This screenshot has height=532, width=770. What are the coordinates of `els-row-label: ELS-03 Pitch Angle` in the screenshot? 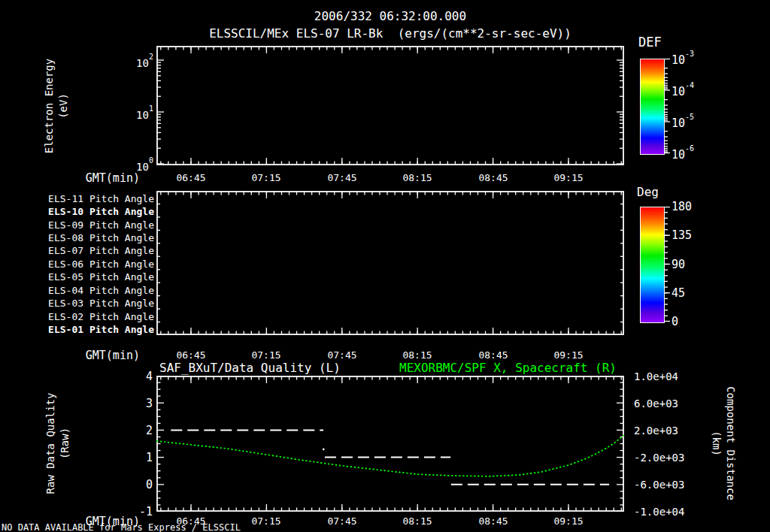 It's located at (84, 304).